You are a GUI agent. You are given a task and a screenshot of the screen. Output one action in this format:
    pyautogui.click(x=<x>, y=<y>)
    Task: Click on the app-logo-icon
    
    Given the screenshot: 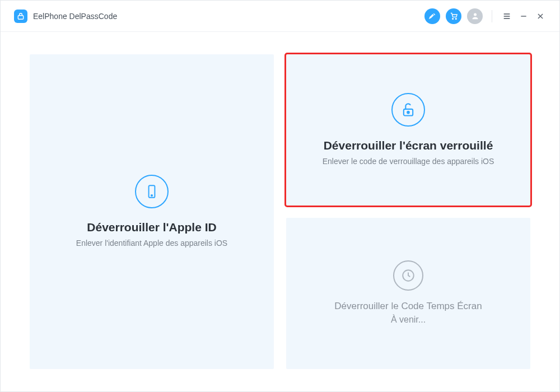 What is the action you would take?
    pyautogui.click(x=21, y=16)
    